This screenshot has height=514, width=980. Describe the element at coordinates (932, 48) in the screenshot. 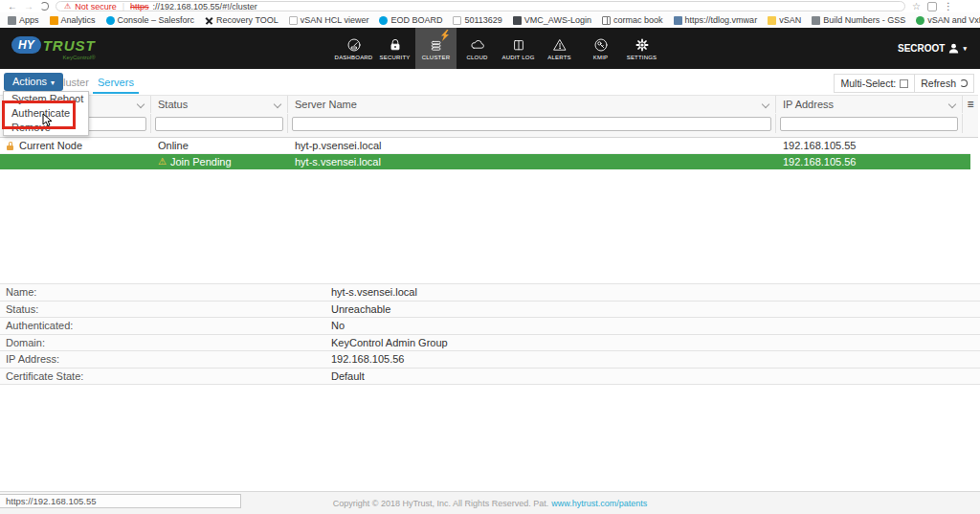

I see `user-menu: SECROOT ▾` at that location.